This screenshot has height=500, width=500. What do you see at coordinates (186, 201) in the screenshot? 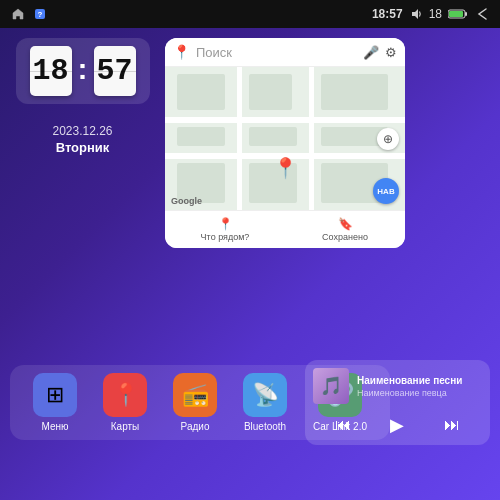
I see `google-logo: Google` at bounding box center [186, 201].